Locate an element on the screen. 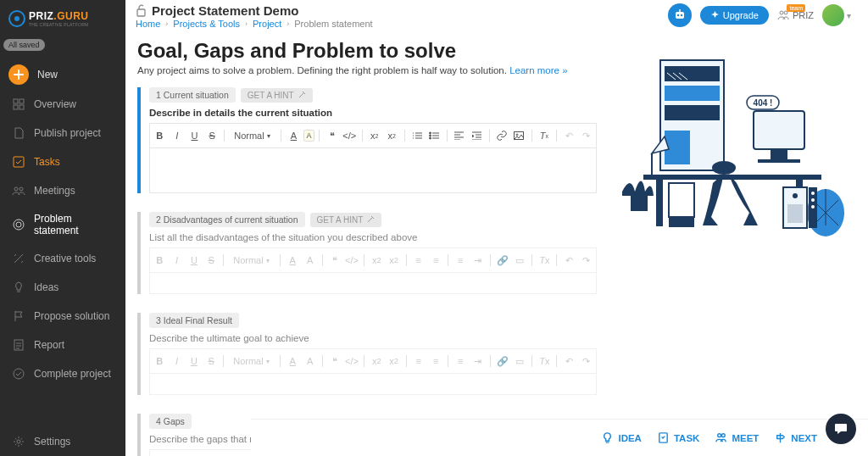 Image resolution: width=868 pixels, height=456 pixels. next-button: NEXT is located at coordinates (795, 437).